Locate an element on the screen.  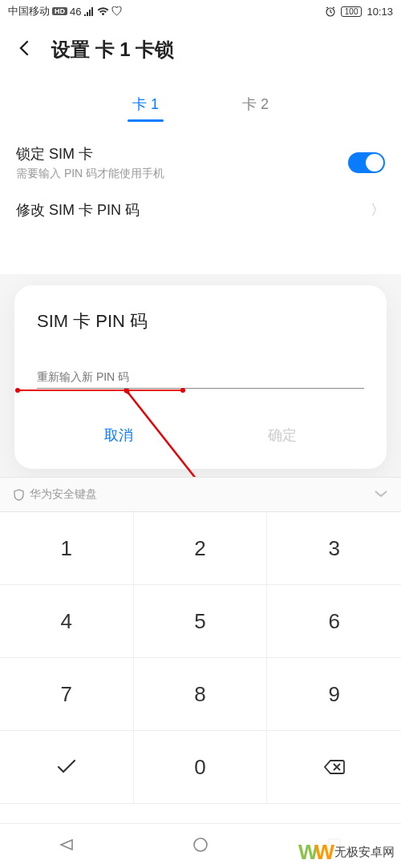
key-1: 1 is located at coordinates (67, 548).